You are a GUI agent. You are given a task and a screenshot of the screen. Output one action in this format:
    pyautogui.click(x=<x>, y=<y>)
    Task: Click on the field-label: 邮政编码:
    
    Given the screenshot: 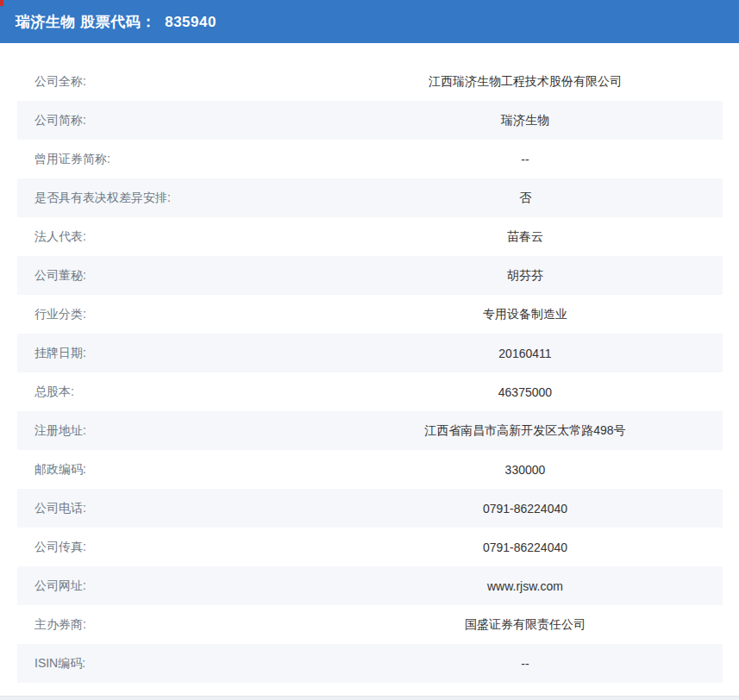 What is the action you would take?
    pyautogui.click(x=172, y=470)
    